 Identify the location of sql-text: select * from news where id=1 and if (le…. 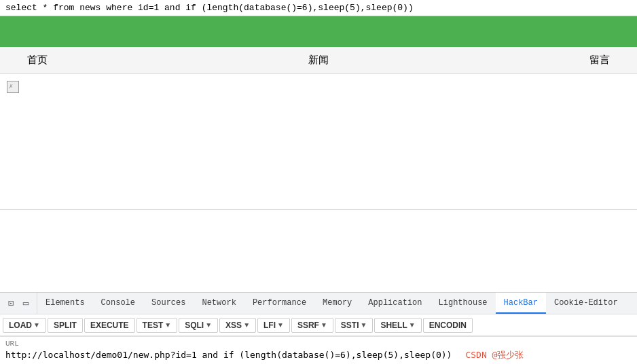
(209, 8).